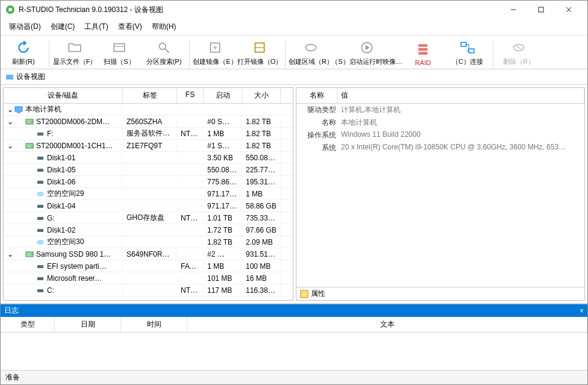 This screenshot has width=588, height=385. I want to click on device-name: ST2000DM001-1CH1…, so click(75, 146).